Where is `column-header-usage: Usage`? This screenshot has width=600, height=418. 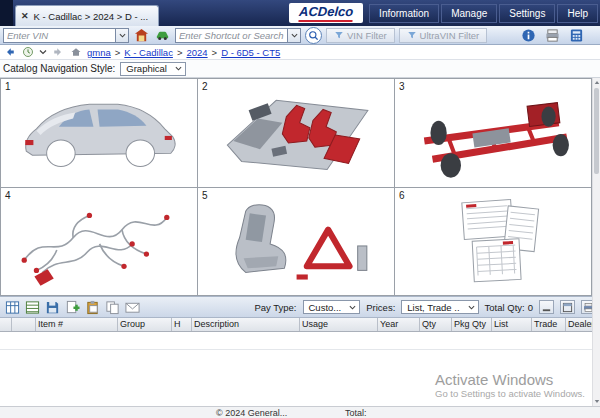
column-header-usage: Usage is located at coordinates (339, 324).